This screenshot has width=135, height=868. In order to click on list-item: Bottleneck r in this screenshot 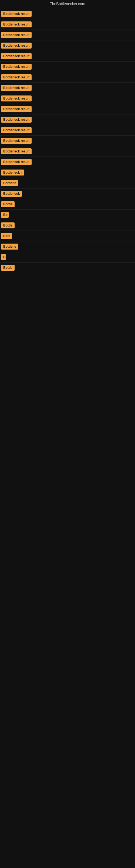, I will do `click(68, 173)`.